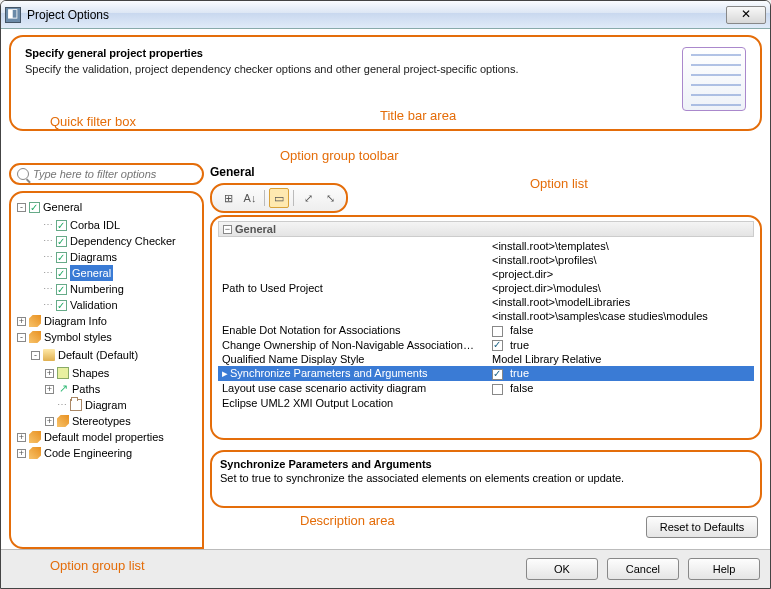  I want to click on search-icon, so click(23, 174).